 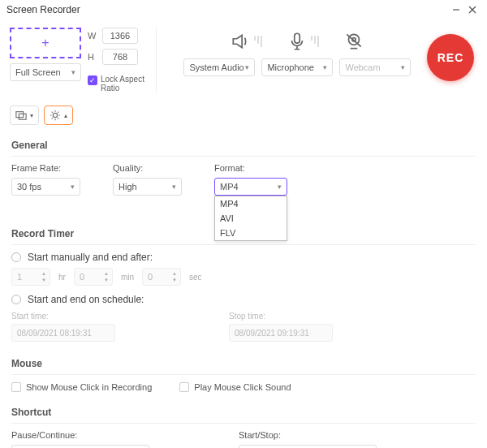 I want to click on width-label: W, so click(x=93, y=36).